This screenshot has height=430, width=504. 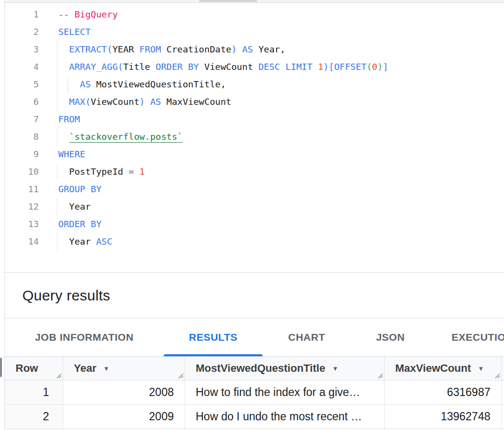 What do you see at coordinates (88, 15) in the screenshot?
I see `code-token: -- BigQuery` at bounding box center [88, 15].